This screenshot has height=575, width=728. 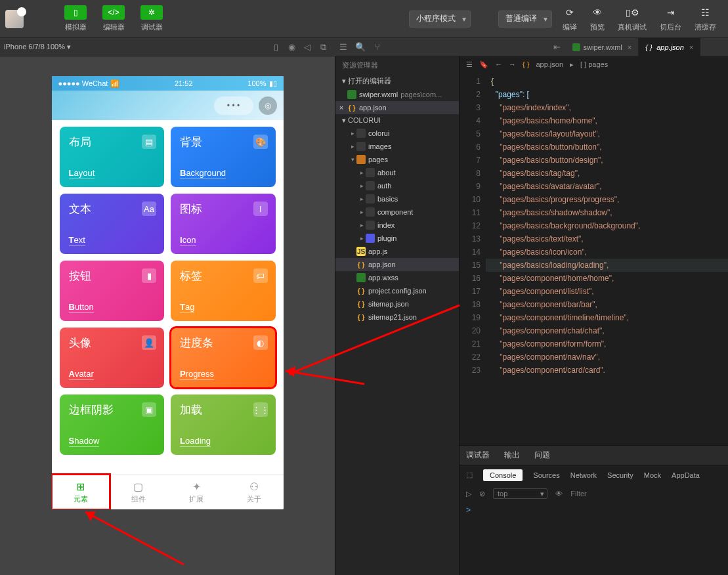 What do you see at coordinates (607, 252) in the screenshot?
I see `code-line: "pages/basics/icon/icon",` at bounding box center [607, 252].